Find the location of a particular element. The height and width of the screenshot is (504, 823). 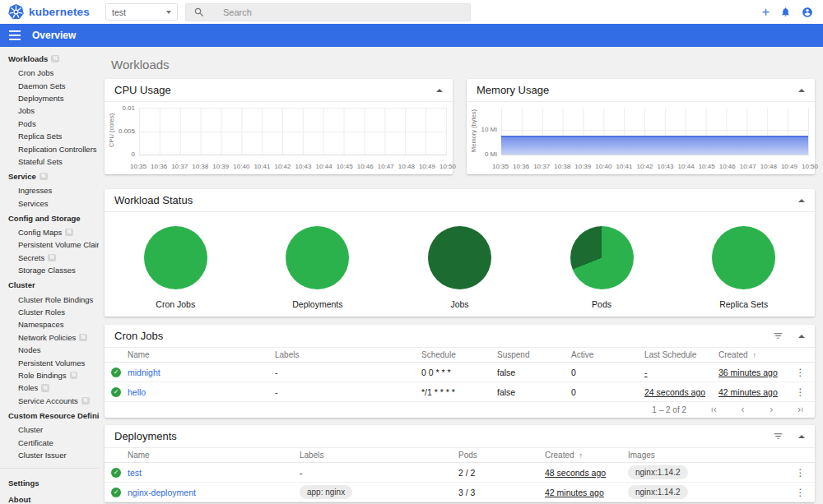

column-header-active: Active is located at coordinates (607, 355).